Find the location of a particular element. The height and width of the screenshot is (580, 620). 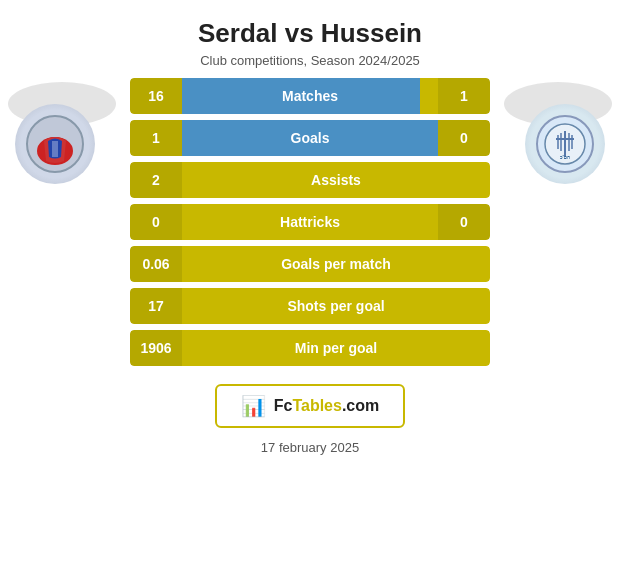

stat-row-goals: 1Goals0 is located at coordinates (310, 138).